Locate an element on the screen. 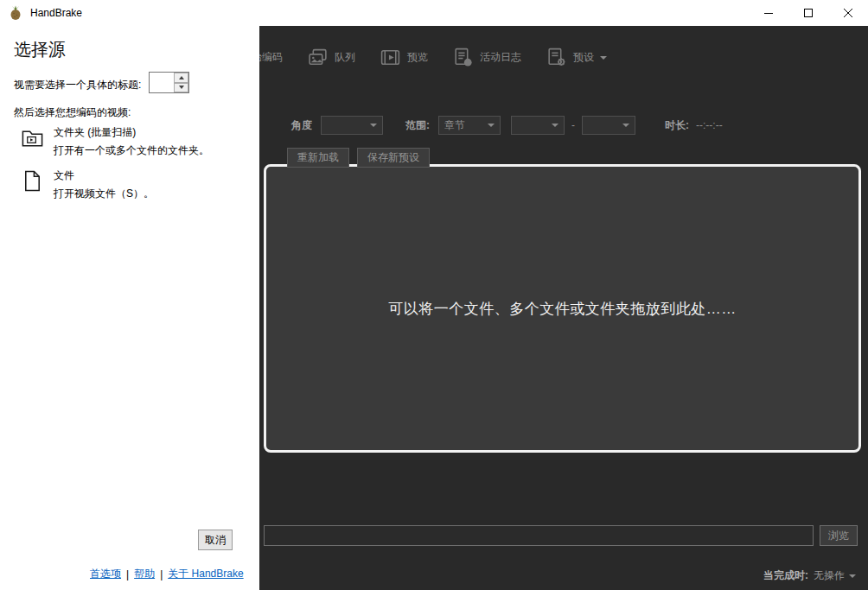 This screenshot has width=868, height=590. angle-select is located at coordinates (352, 125).